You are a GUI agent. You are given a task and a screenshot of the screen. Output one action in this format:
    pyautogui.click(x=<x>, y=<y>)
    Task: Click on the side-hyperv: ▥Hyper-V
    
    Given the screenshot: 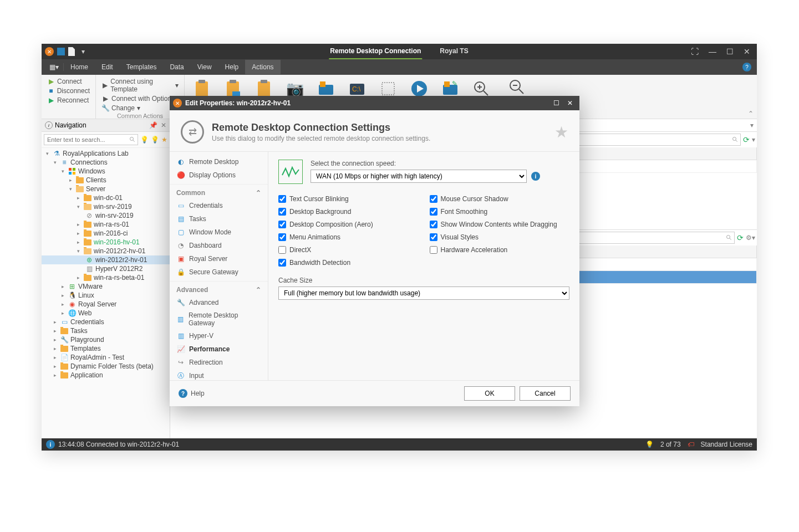 What is the action you would take?
    pyautogui.click(x=218, y=336)
    